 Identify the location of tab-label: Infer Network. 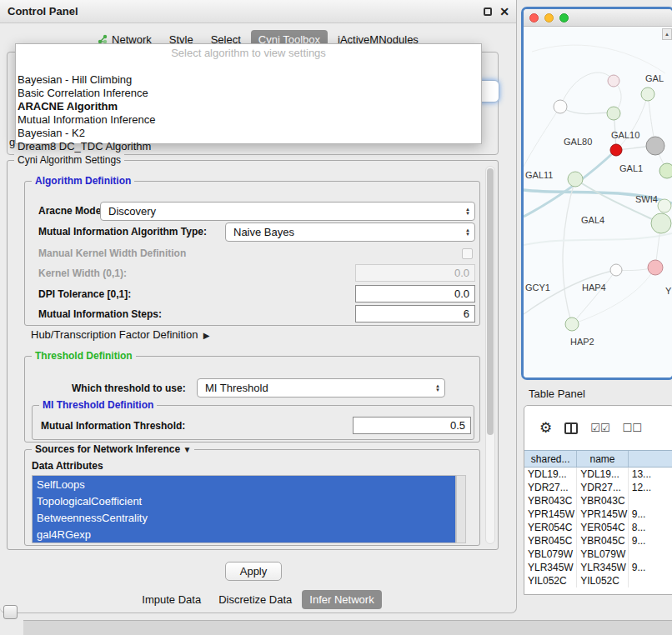
(342, 600).